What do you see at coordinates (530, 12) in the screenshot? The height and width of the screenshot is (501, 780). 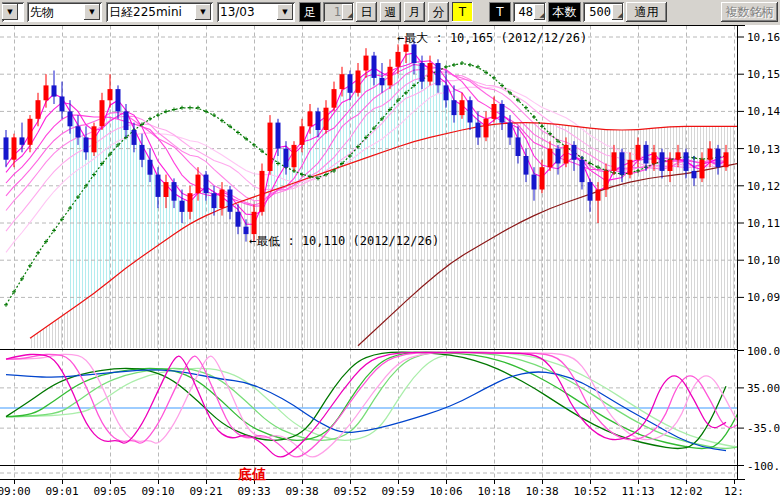 I see `tick-count-input: 48 ◢` at bounding box center [530, 12].